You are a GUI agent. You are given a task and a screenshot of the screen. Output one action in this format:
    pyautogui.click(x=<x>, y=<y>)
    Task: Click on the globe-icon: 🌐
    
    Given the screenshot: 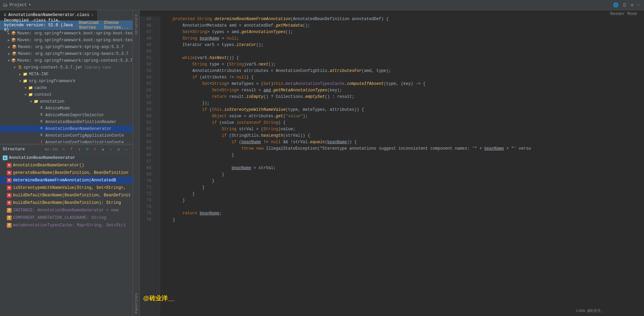 What is the action you would take?
    pyautogui.click(x=616, y=5)
    